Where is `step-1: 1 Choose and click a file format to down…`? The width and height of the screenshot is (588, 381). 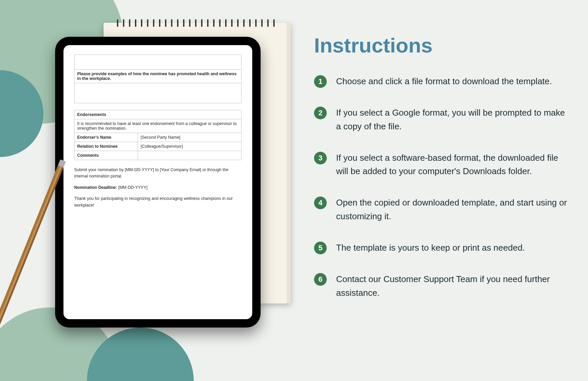 step-1: 1 Choose and click a file format to down… is located at coordinates (441, 81).